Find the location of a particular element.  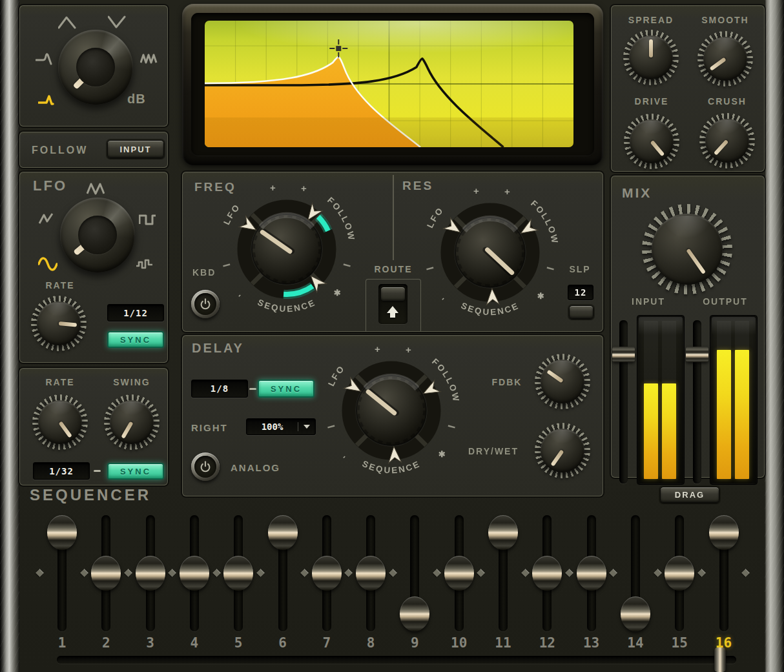

sequencer-step: 13 is located at coordinates (592, 591).